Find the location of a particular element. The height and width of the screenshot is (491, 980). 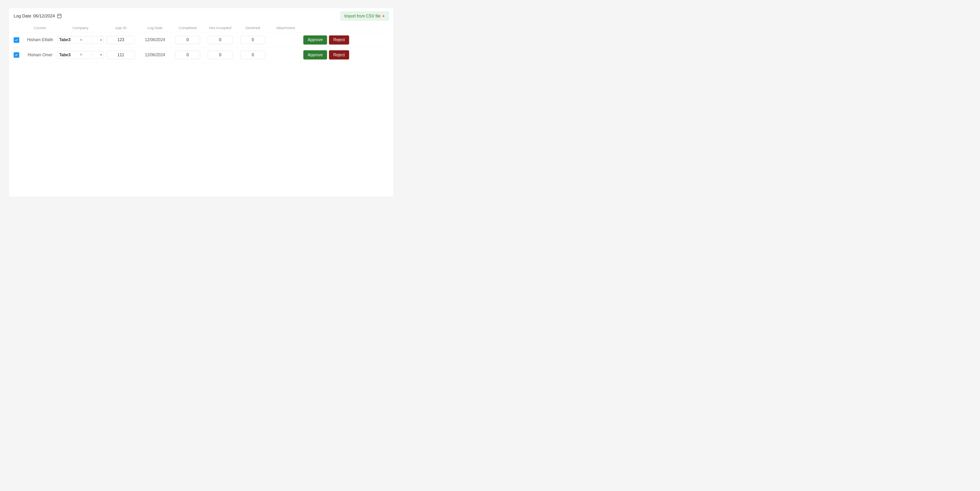

actions-cell-1: Approve Reject is located at coordinates (326, 40).